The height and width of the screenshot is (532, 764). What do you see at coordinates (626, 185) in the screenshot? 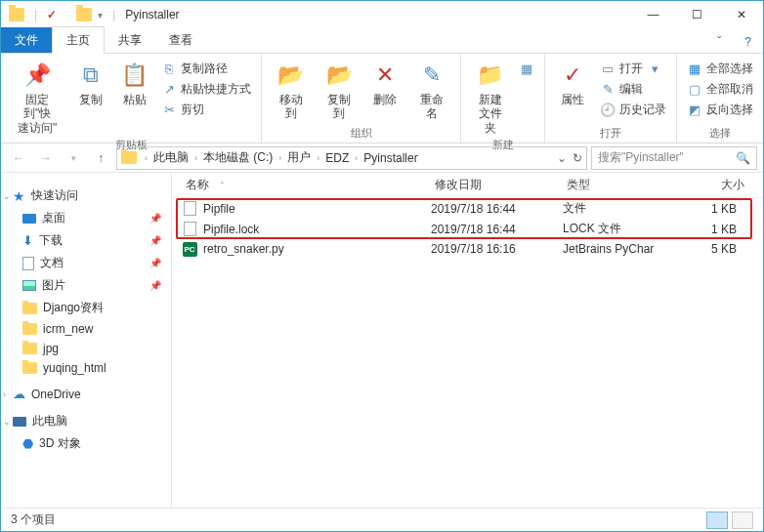
I see `col-type: 类型` at bounding box center [626, 185].